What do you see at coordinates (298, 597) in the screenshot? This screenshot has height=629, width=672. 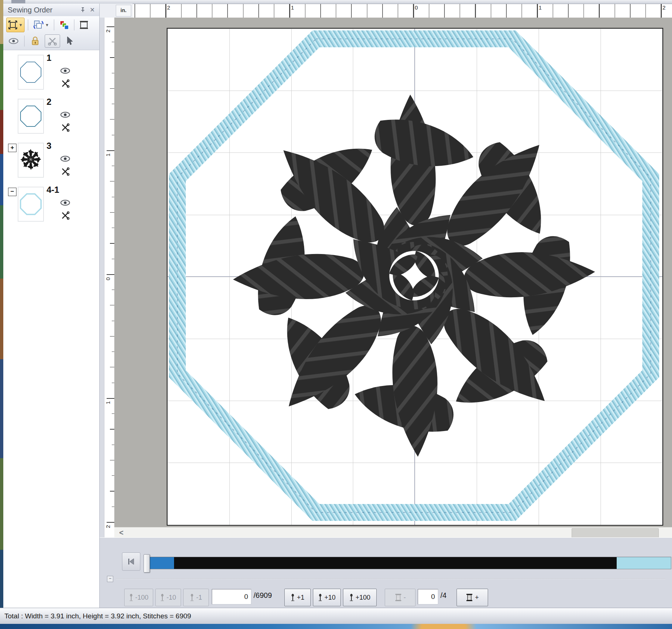 I see `stitch-plus-1-button: +1` at bounding box center [298, 597].